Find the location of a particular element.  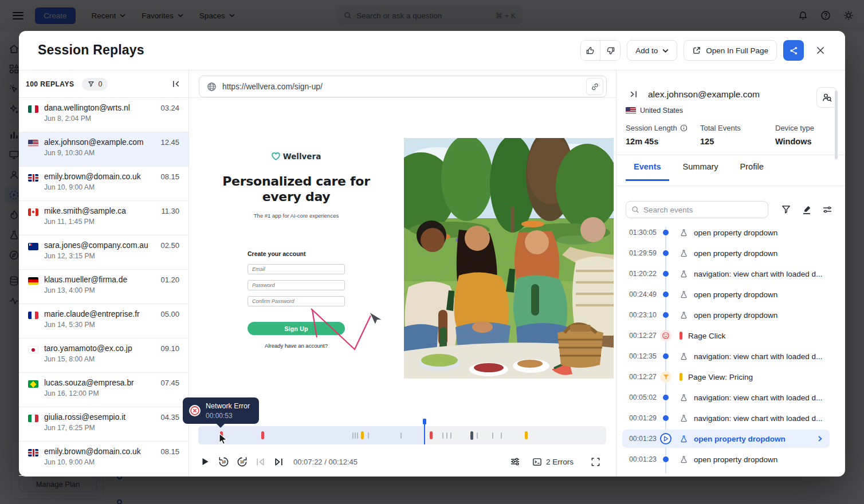

collapse-panel-icon is located at coordinates (176, 84).